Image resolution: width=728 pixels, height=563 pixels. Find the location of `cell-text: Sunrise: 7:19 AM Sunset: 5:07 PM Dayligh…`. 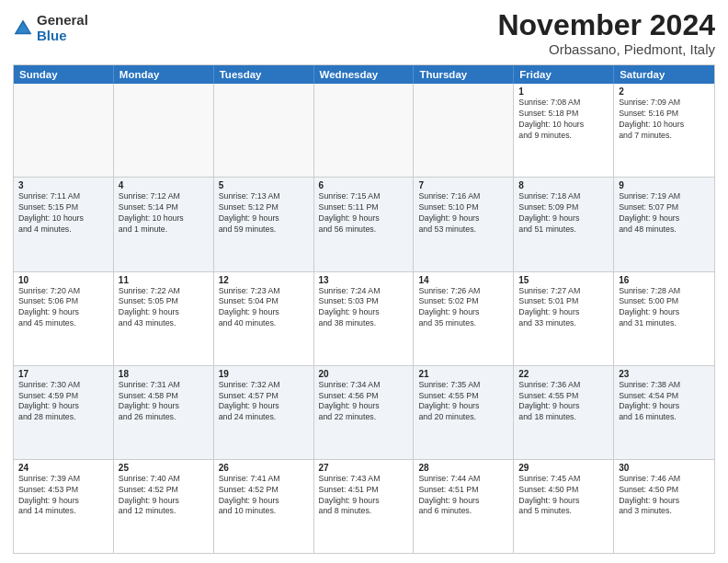

cell-text: Sunrise: 7:19 AM Sunset: 5:07 PM Dayligh… is located at coordinates (664, 213).